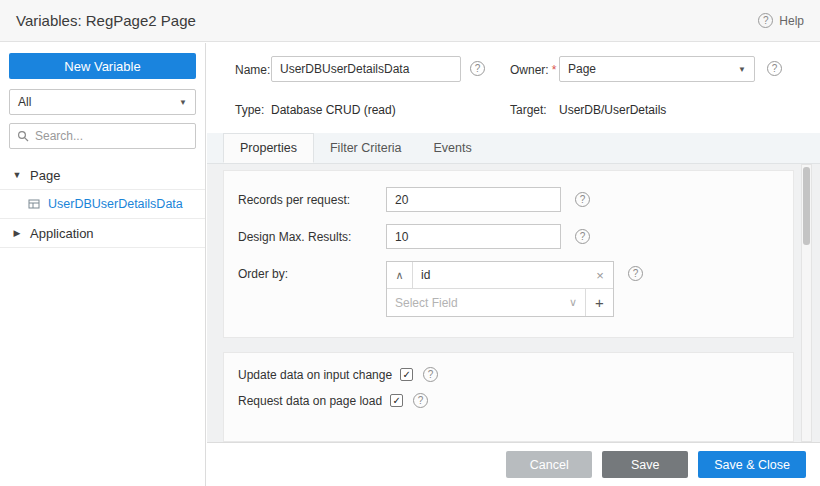  What do you see at coordinates (62, 234) in the screenshot?
I see `tree-item-label: Application` at bounding box center [62, 234].